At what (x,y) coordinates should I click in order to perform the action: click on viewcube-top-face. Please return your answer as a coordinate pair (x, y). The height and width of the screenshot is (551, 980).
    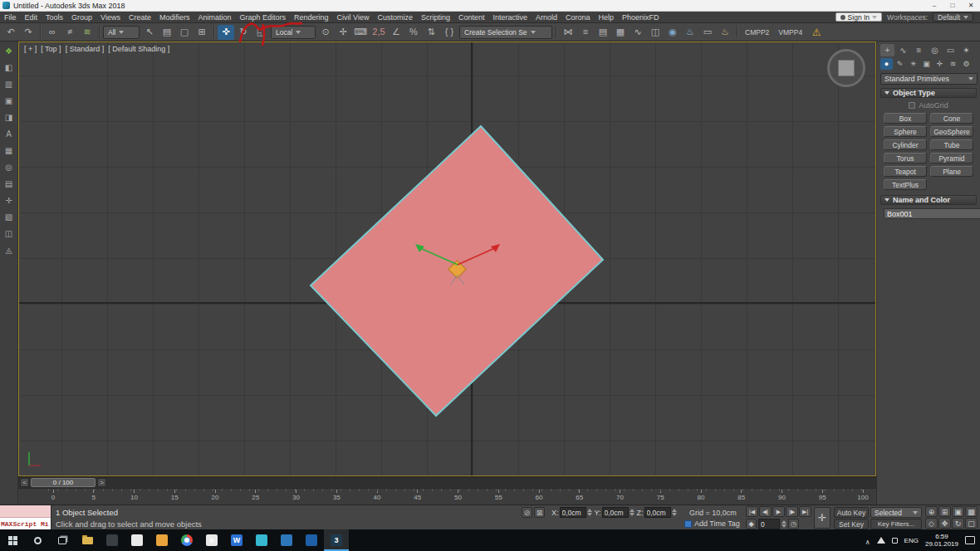
    Looking at the image, I should click on (846, 68).